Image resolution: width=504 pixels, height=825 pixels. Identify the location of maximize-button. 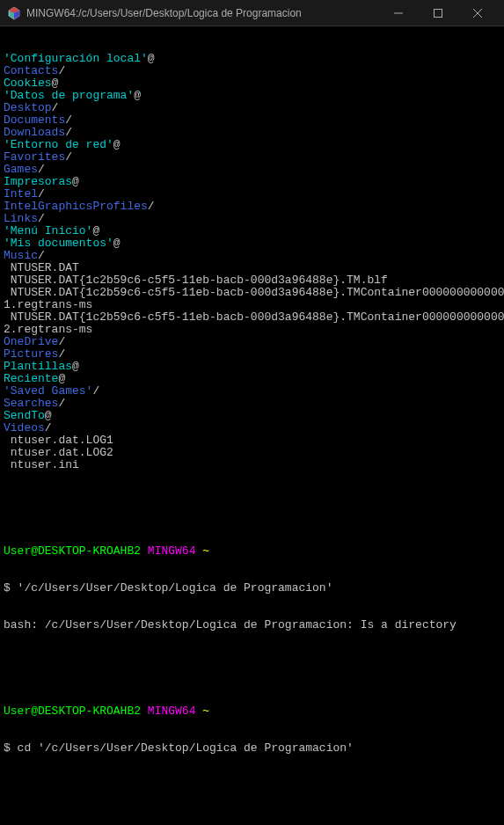
(438, 13).